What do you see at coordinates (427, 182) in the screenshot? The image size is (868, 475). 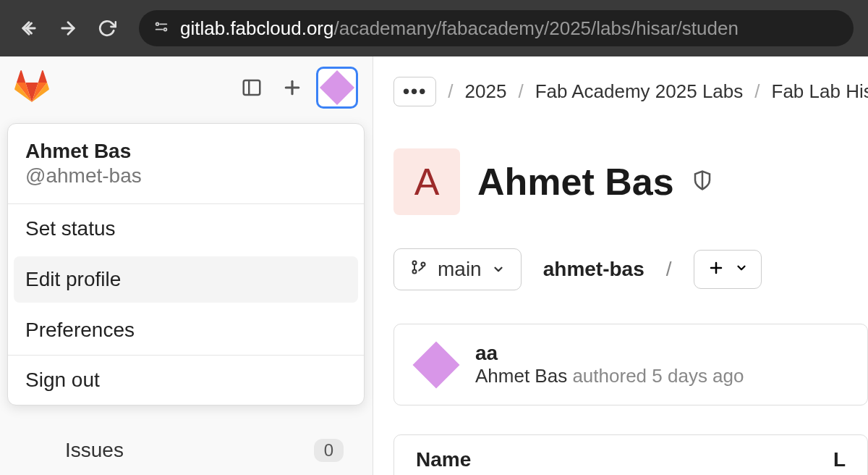 I see `project-avatar: A` at bounding box center [427, 182].